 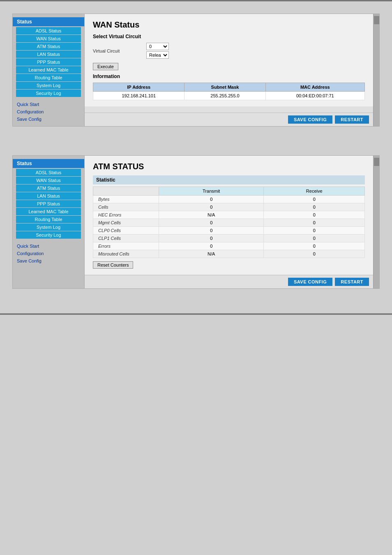 I want to click on wan-status-content: WAN Status Select Virtual Circuit Virtua…, so click(x=229, y=60).